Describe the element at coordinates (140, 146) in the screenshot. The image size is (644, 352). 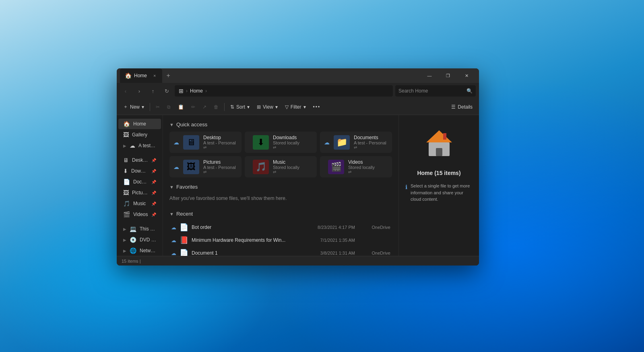
I see `sidebar-item-atest: ▶ ☁ A test - Persona...` at that location.